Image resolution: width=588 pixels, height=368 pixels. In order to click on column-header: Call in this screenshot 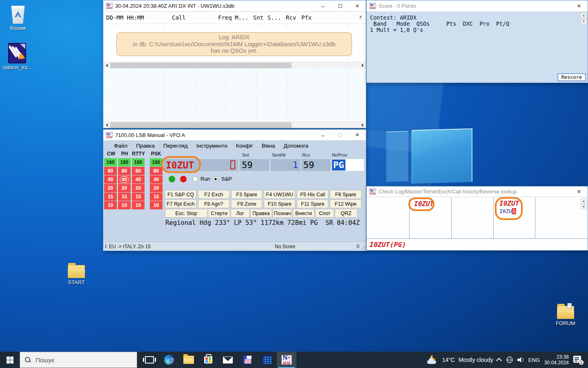, I will do `click(179, 18)`.